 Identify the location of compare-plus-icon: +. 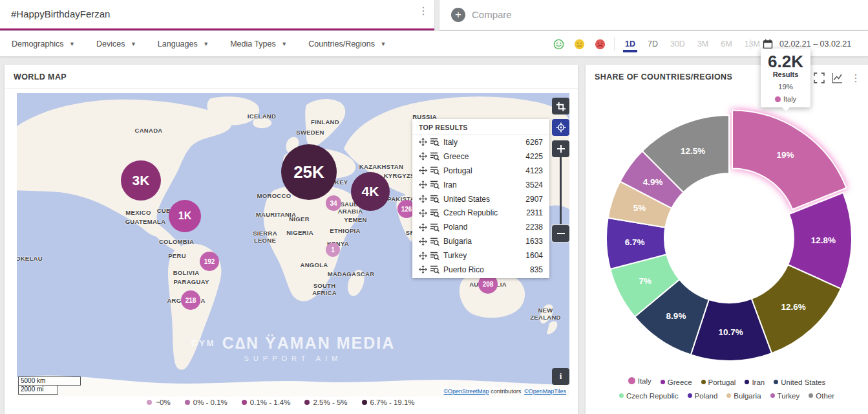
(458, 15).